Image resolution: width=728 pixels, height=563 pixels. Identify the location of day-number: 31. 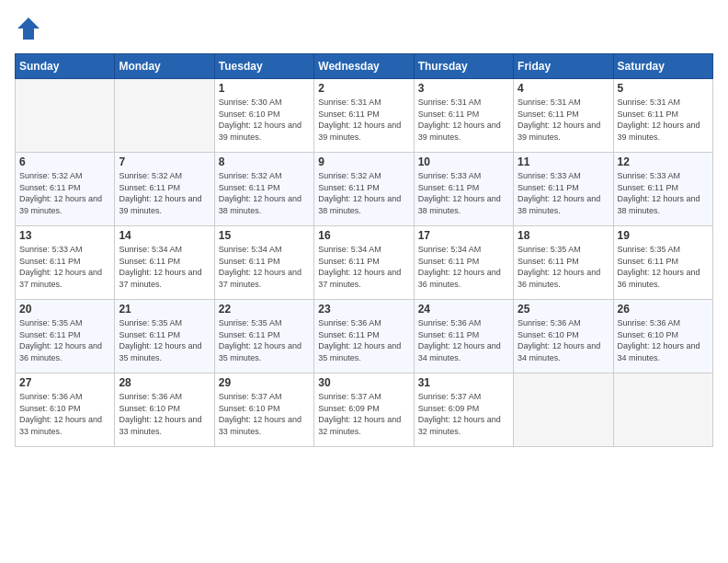
(463, 383).